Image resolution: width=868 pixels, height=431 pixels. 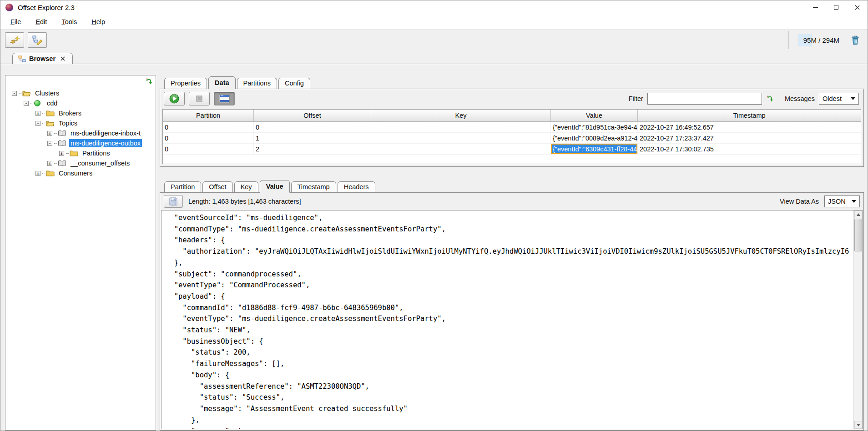 What do you see at coordinates (749, 127) in the screenshot?
I see `cell-timestamp: 2022-10-27 16:49:52.657` at bounding box center [749, 127].